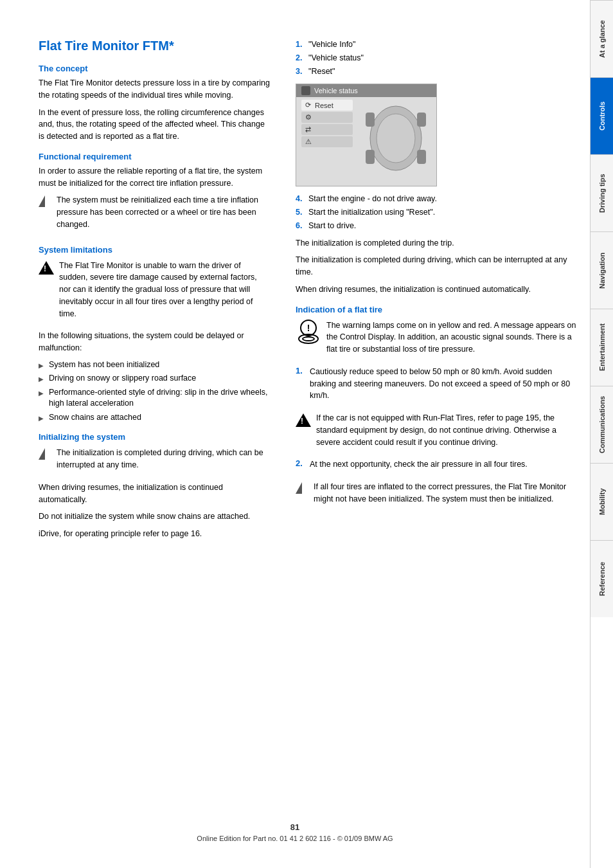 The height and width of the screenshot is (868, 613). Describe the element at coordinates (295, 832) in the screenshot. I see `page-footer: 81 Online Edition for Part no. 01 41 2 6…` at that location.